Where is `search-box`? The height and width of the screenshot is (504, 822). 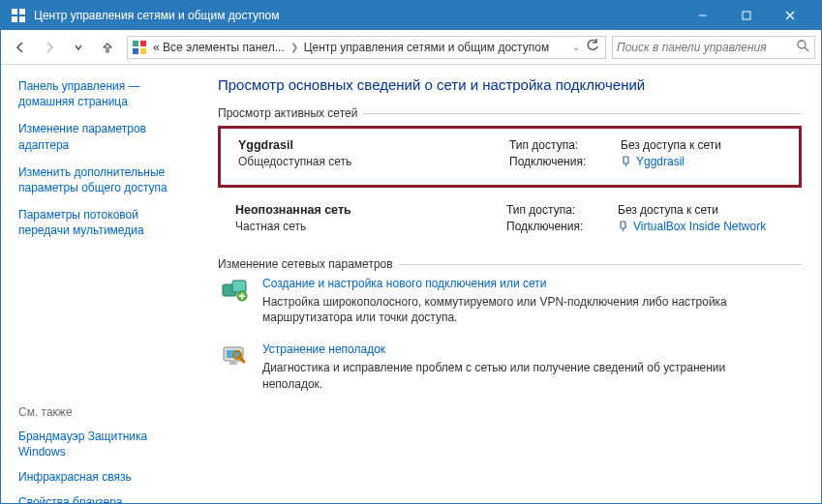
search-box is located at coordinates (714, 47).